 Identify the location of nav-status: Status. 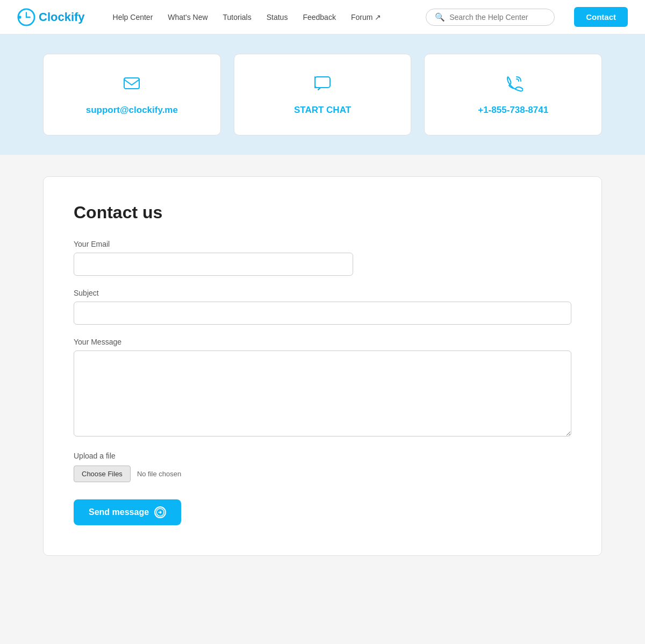
(277, 17).